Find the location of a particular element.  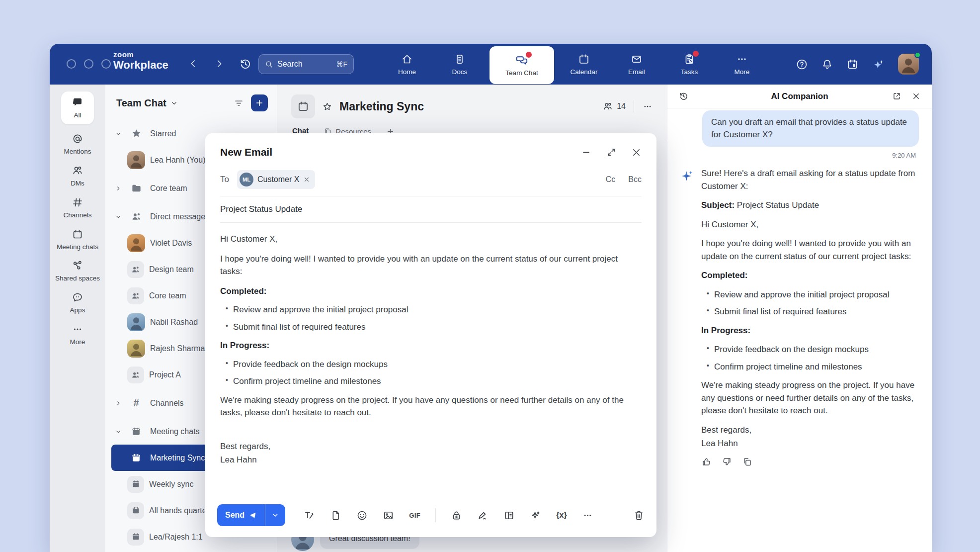

nav-item-team-chat: Team Chat is located at coordinates (522, 65).